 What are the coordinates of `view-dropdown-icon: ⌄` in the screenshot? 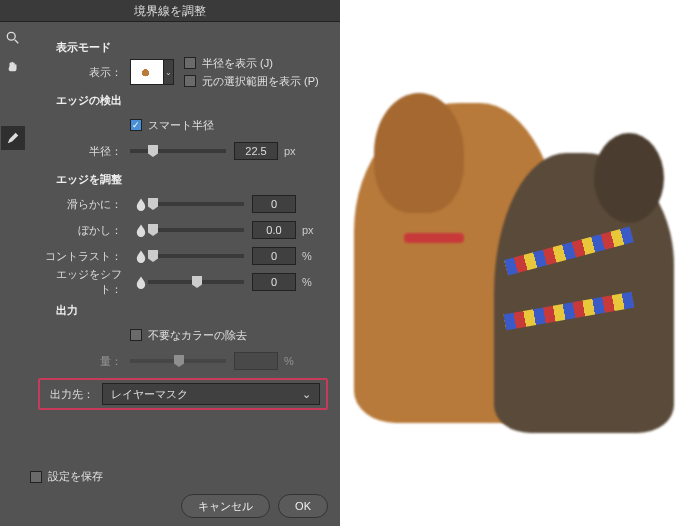 It's located at (169, 72).